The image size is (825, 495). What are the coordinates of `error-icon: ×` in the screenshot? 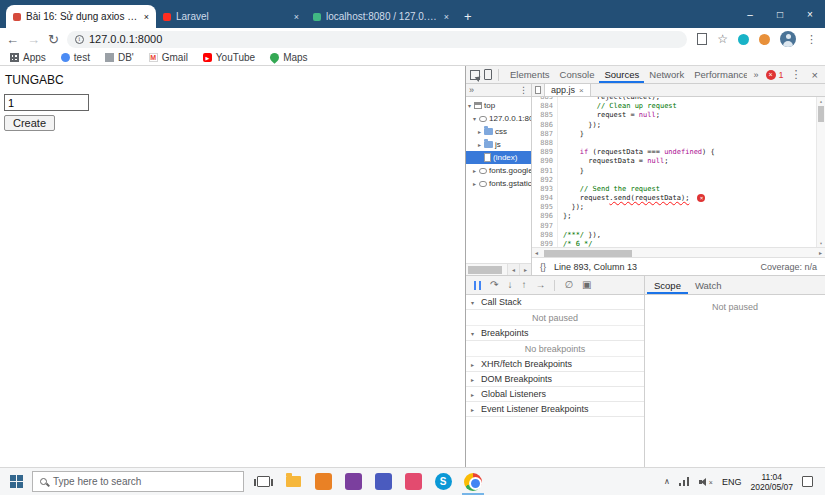 It's located at (701, 198).